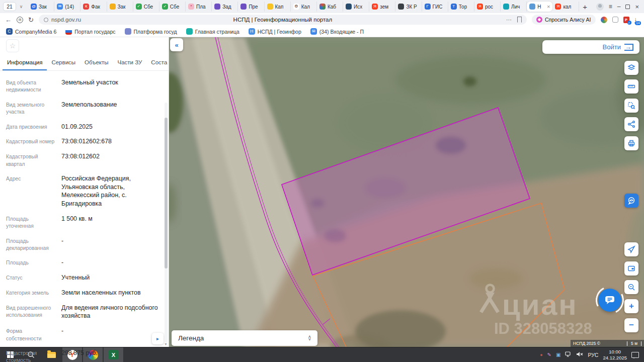 This screenshot has width=644, height=362. What do you see at coordinates (435, 7) in the screenshot?
I see `browser-tab: Г ГИС` at bounding box center [435, 7].